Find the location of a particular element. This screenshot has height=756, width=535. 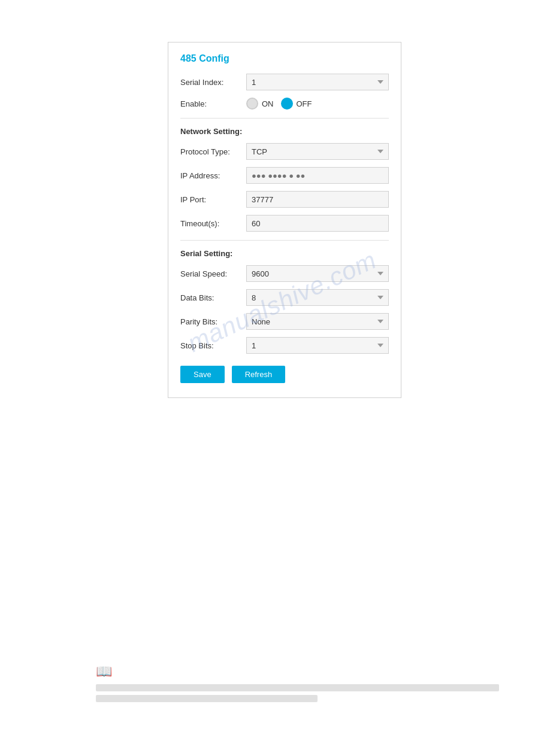

parity-bits-select: None Odd Even is located at coordinates (318, 321).